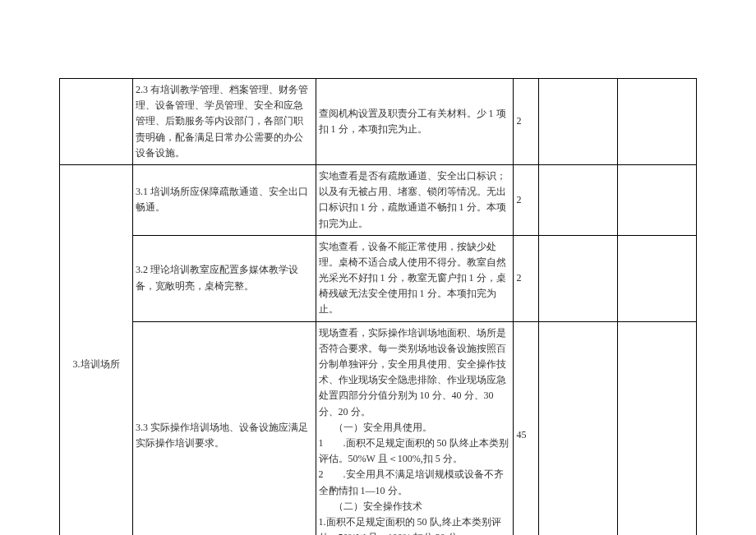 Image resolution: width=756 pixels, height=535 pixels. What do you see at coordinates (415, 524) in the screenshot?
I see `criteria-text: 1.面积不足规定面积的 50 队,终止本类别评估。50%W 且＜100%,扣分 …` at bounding box center [415, 524].